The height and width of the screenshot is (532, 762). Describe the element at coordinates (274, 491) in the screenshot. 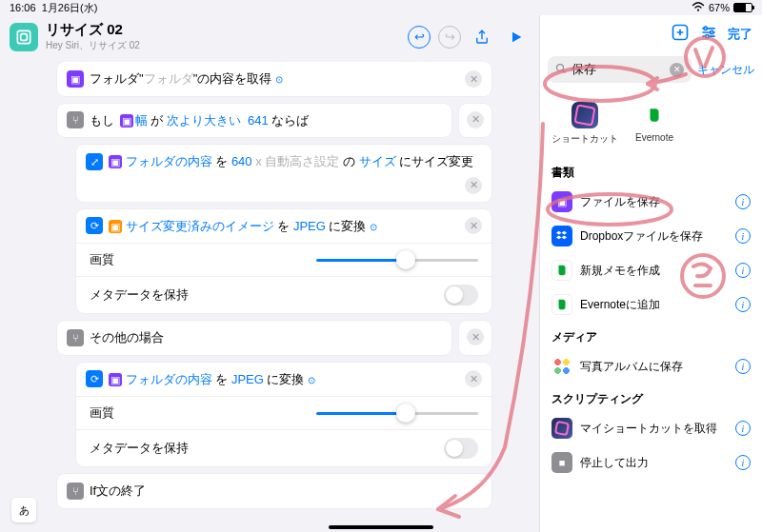

I see `action-endif: ⑂ If文の終了` at that location.